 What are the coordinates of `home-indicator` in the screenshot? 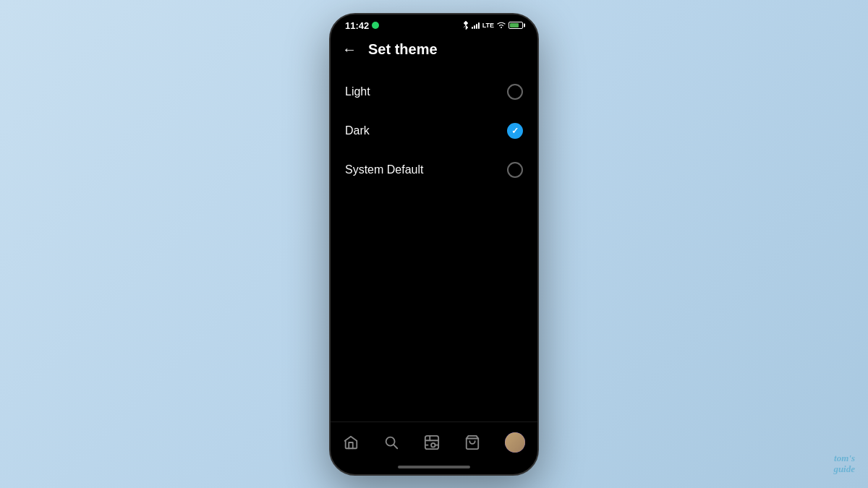 It's located at (434, 467).